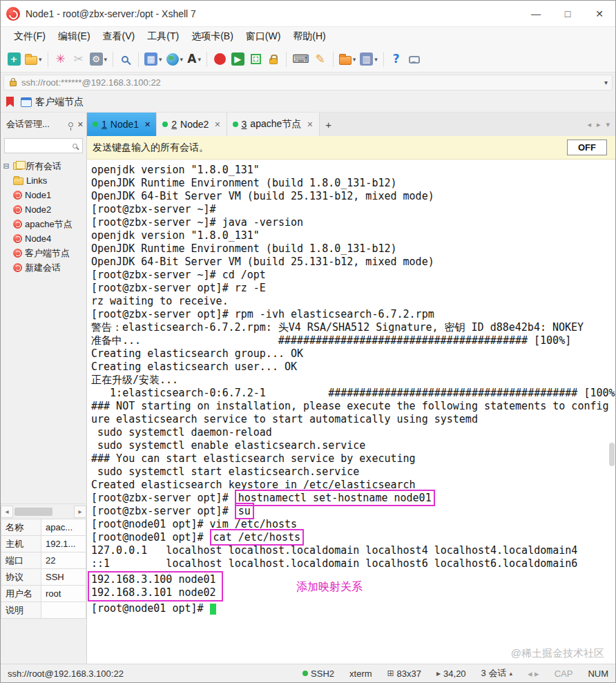 The width and height of the screenshot is (616, 683). I want to click on terminal-line: [root@zbx-server opt]# rpm -ivh elastics…, so click(354, 315).